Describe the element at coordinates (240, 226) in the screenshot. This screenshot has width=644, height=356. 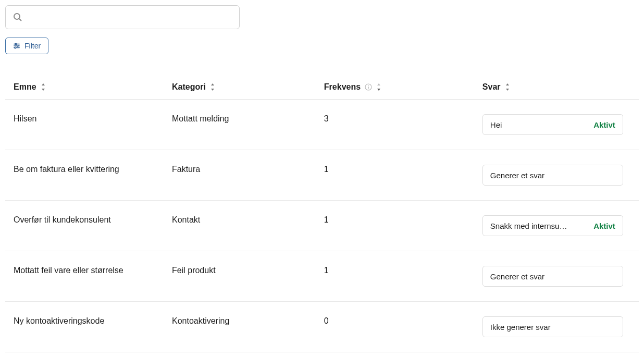
I see `cell-kategori: Kontakt` at that location.